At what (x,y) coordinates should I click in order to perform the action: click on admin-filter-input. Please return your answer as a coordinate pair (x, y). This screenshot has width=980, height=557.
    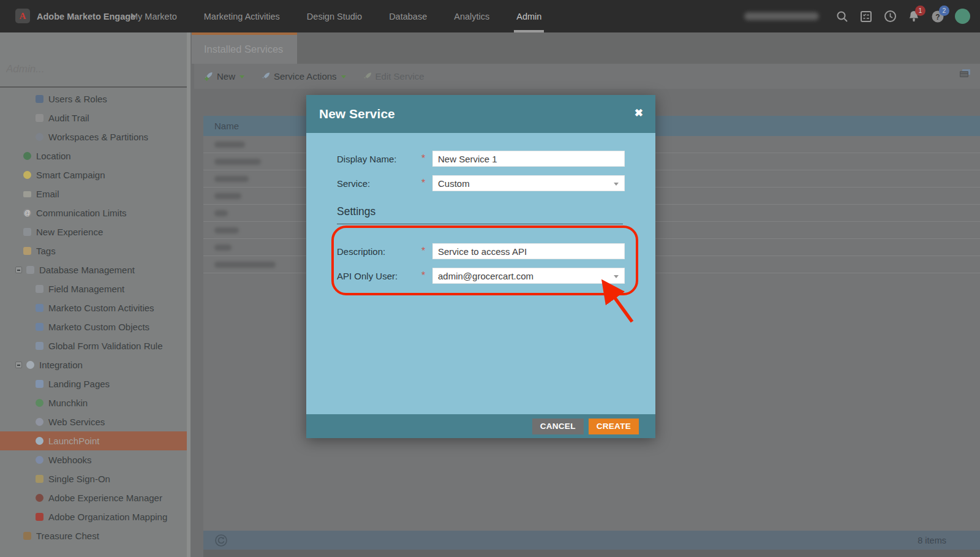
    Looking at the image, I should click on (92, 69).